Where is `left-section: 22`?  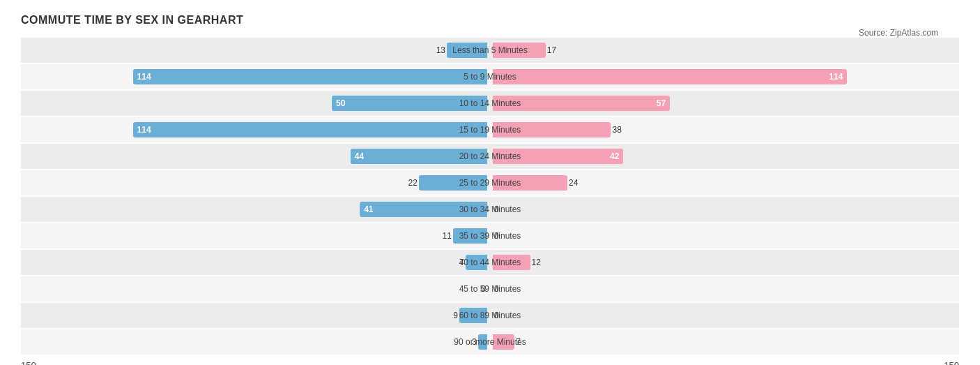
left-section: 22 is located at coordinates (255, 183).